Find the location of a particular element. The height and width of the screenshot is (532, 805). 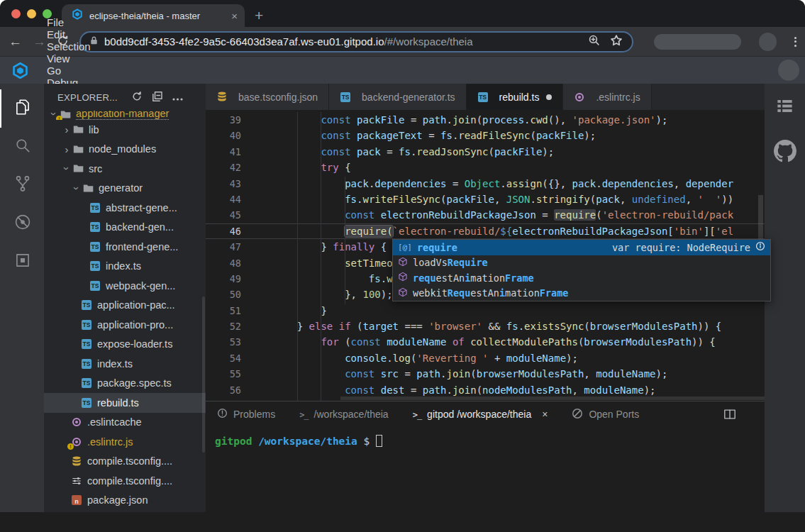

suggestion-item-3: webkitRequestAnimationFrame is located at coordinates (582, 294).